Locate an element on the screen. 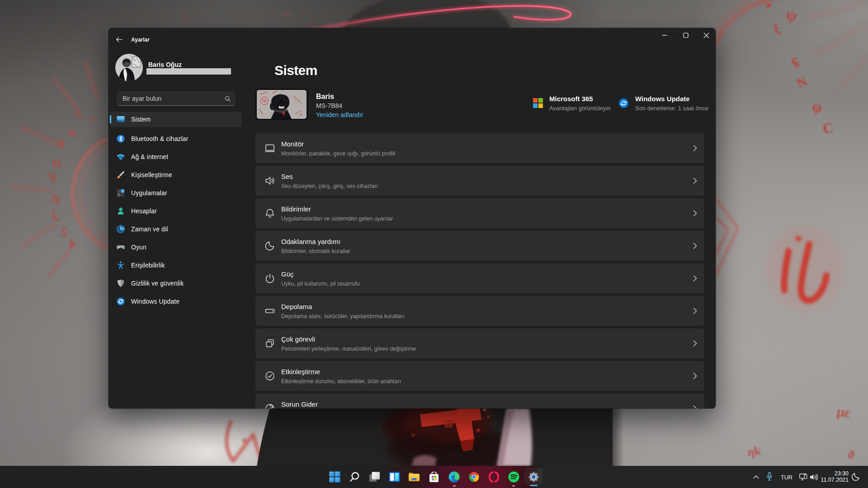 This screenshot has width=868, height=488. svg-text: με is located at coordinates (844, 412).